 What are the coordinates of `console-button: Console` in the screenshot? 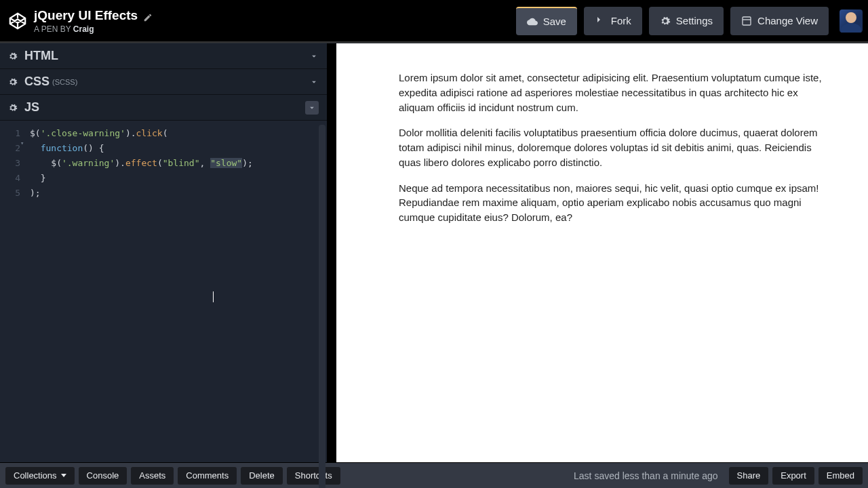 It's located at (103, 476).